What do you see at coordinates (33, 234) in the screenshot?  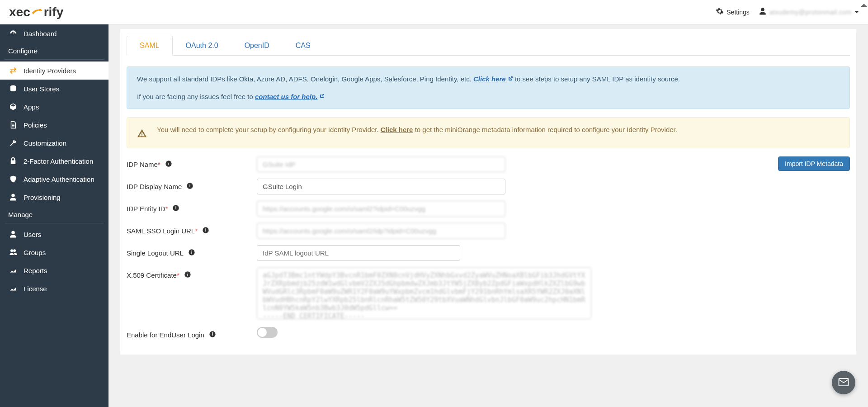 I see `sidebar-label: Users` at bounding box center [33, 234].